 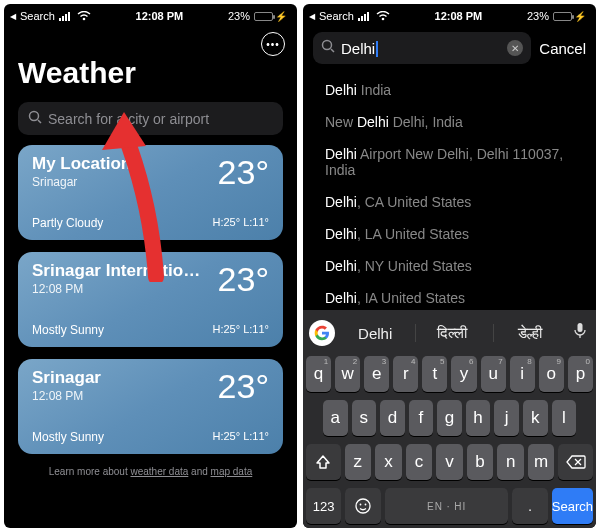 I want to click on key-c: c, so click(x=420, y=462).